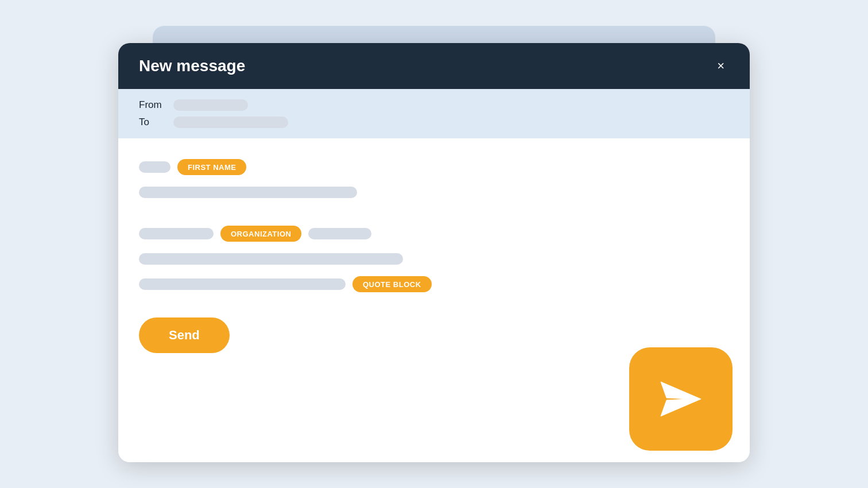 The width and height of the screenshot is (868, 488). I want to click on quote-pre-pill, so click(242, 284).